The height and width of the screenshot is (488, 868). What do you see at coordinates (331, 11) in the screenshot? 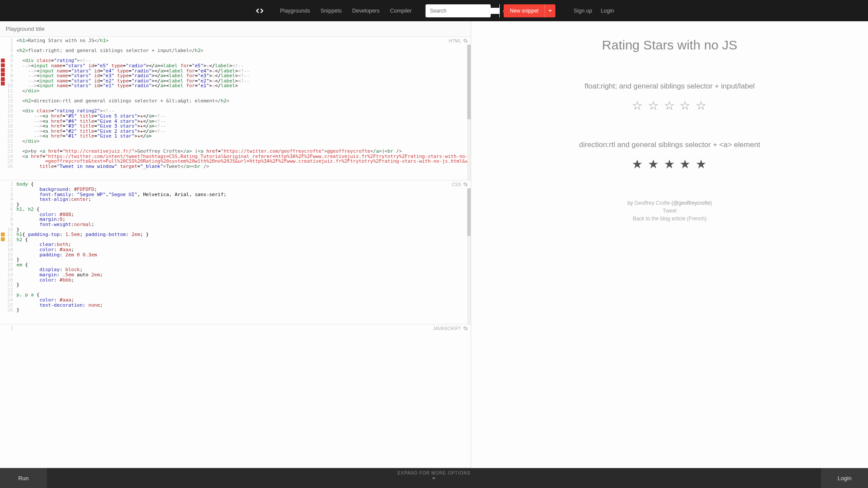
I see `nav-snippets: Snippets` at bounding box center [331, 11].